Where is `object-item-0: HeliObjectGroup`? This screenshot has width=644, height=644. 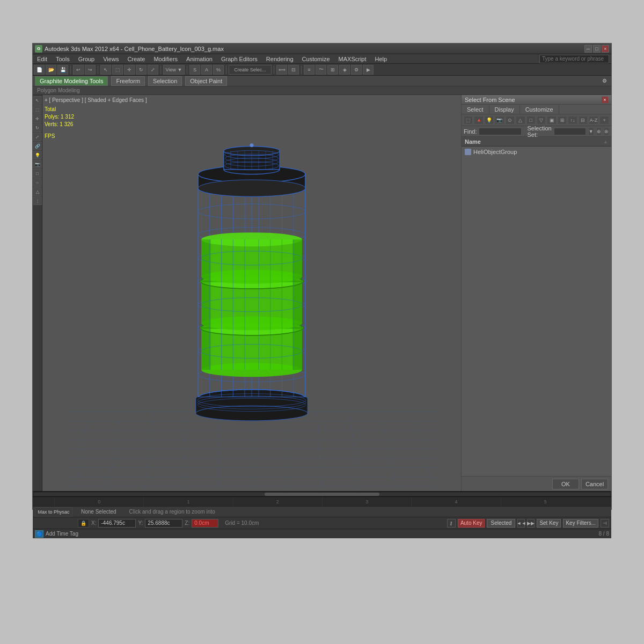 object-item-0: HeliObjectGroup is located at coordinates (537, 152).